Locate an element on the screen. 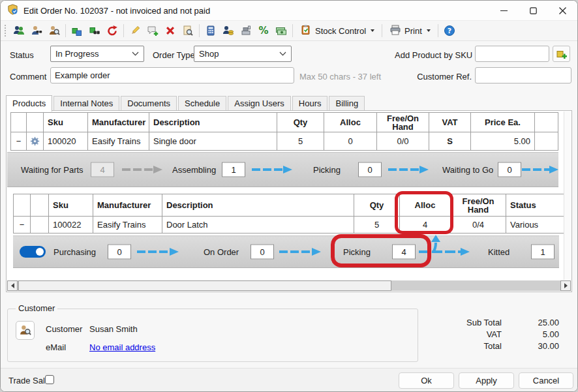  delete-icon is located at coordinates (170, 31).